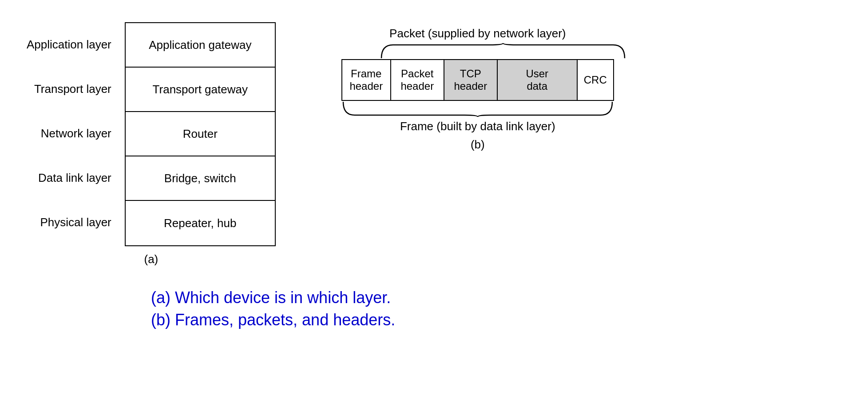  Describe the element at coordinates (71, 134) in the screenshot. I see `layer-labels: Application layerTransport layerNetwork …` at that location.